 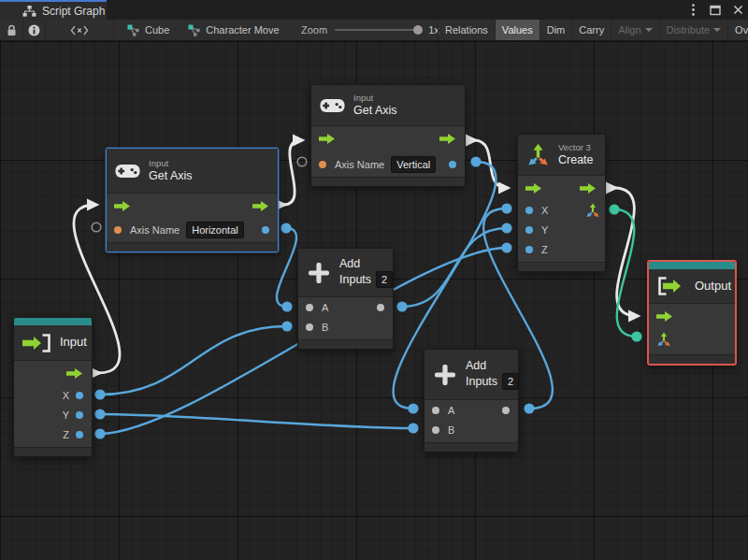 What do you see at coordinates (634, 30) in the screenshot?
I see `align-dropdown: Align` at bounding box center [634, 30].